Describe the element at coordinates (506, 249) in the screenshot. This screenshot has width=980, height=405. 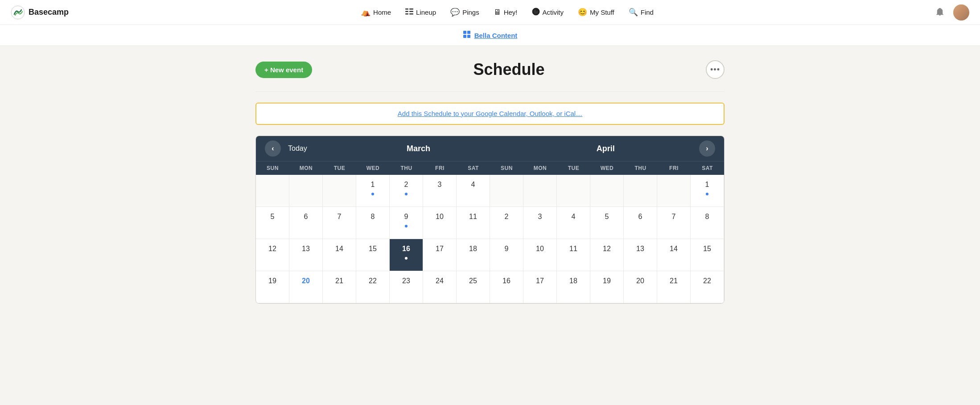
I see `calendar-date: 9` at that location.